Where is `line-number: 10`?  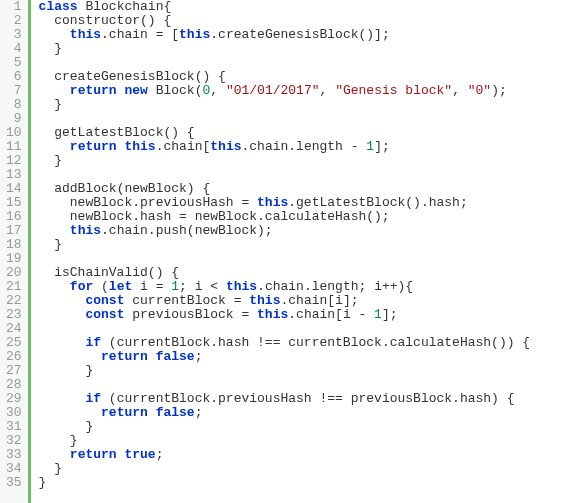 line-number: 10 is located at coordinates (14, 133).